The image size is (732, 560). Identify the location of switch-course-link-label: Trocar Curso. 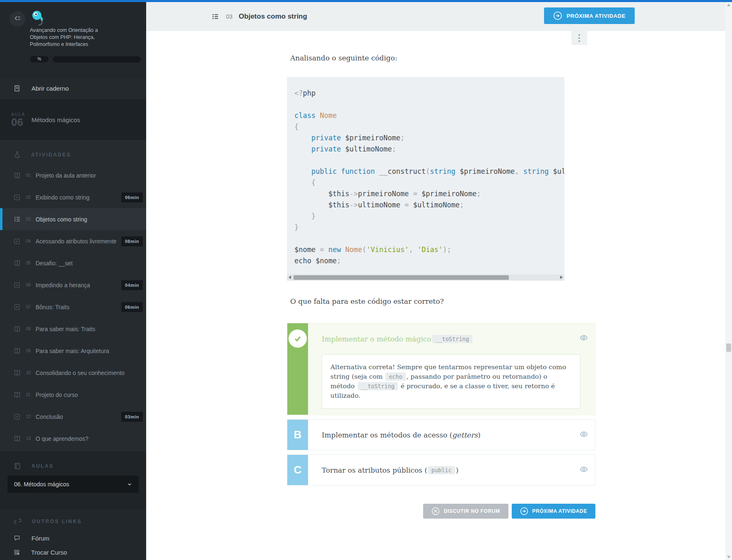
(49, 552).